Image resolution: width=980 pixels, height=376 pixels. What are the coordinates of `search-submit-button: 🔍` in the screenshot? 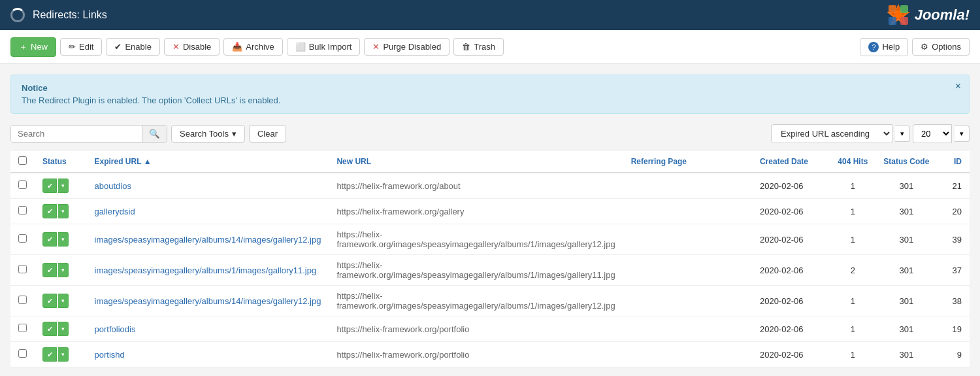 It's located at (154, 133).